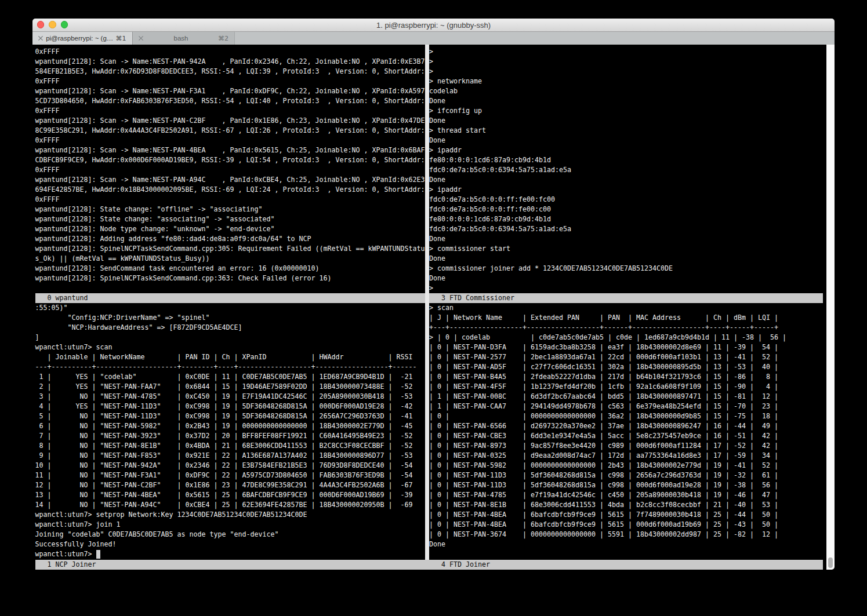  Describe the element at coordinates (830, 563) in the screenshot. I see `scrollbar-thumb` at that location.